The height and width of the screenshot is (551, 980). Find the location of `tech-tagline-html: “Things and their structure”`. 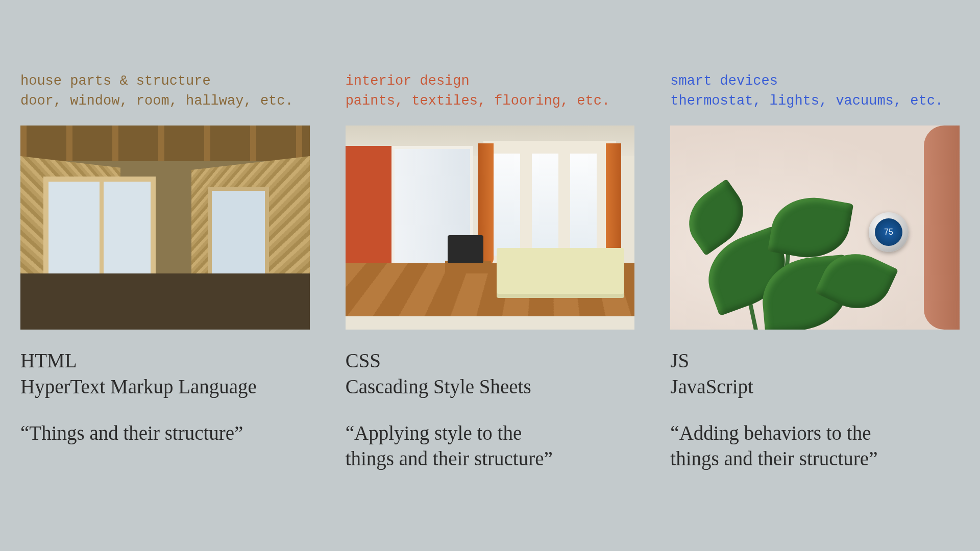

tech-tagline-html: “Things and their structure” is located at coordinates (165, 434).